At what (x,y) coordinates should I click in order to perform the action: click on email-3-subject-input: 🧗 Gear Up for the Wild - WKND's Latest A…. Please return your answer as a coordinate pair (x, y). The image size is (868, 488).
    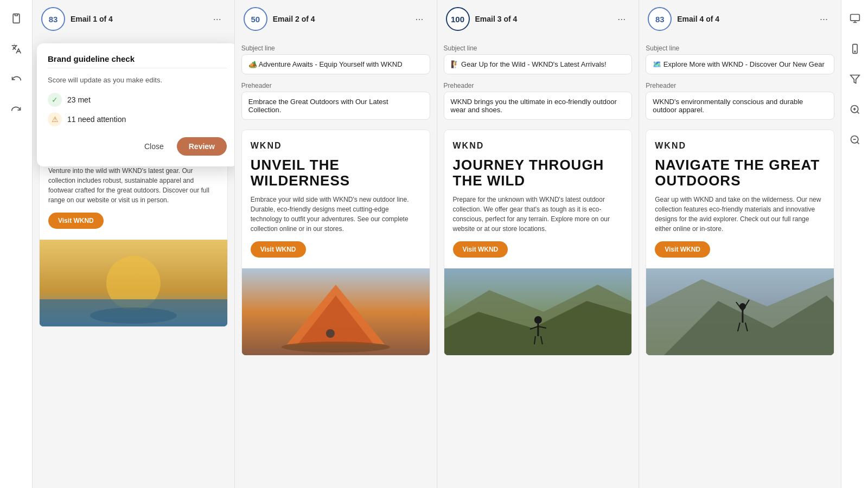
    Looking at the image, I should click on (538, 64).